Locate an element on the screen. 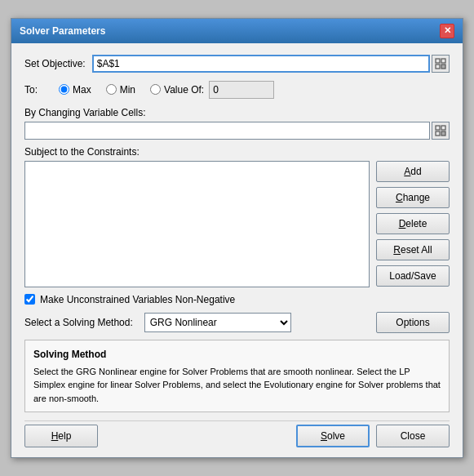 The height and width of the screenshot is (476, 474). to-row: To: Max Min Value Of: is located at coordinates (237, 90).